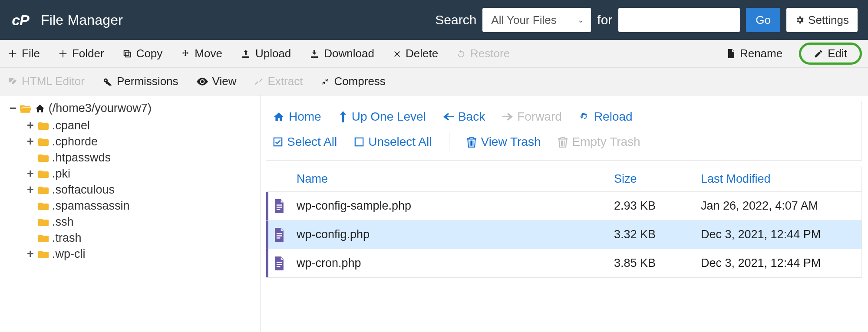 The width and height of the screenshot is (868, 332). What do you see at coordinates (564, 263) in the screenshot?
I see `table-row: wp-cron.php3.85 KBDec 3, 2021, 12:44 PM` at bounding box center [564, 263].